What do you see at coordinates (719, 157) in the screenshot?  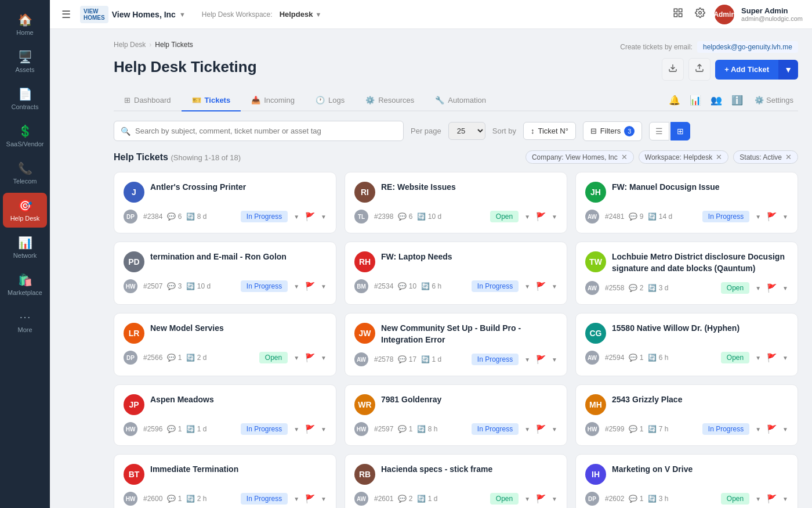 I see `filter-tag-workspace-remove: ✕` at bounding box center [719, 157].